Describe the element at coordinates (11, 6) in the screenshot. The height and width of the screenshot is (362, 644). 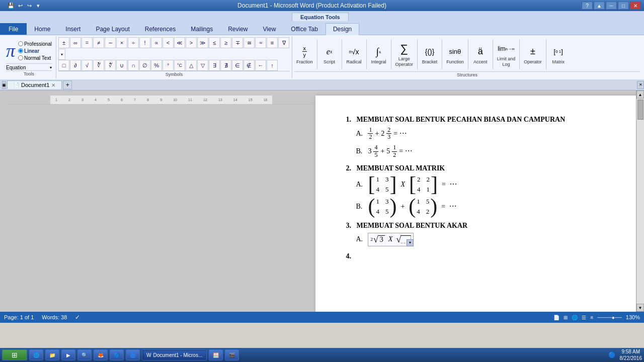
I see `save-quick-btn: 💾` at that location.